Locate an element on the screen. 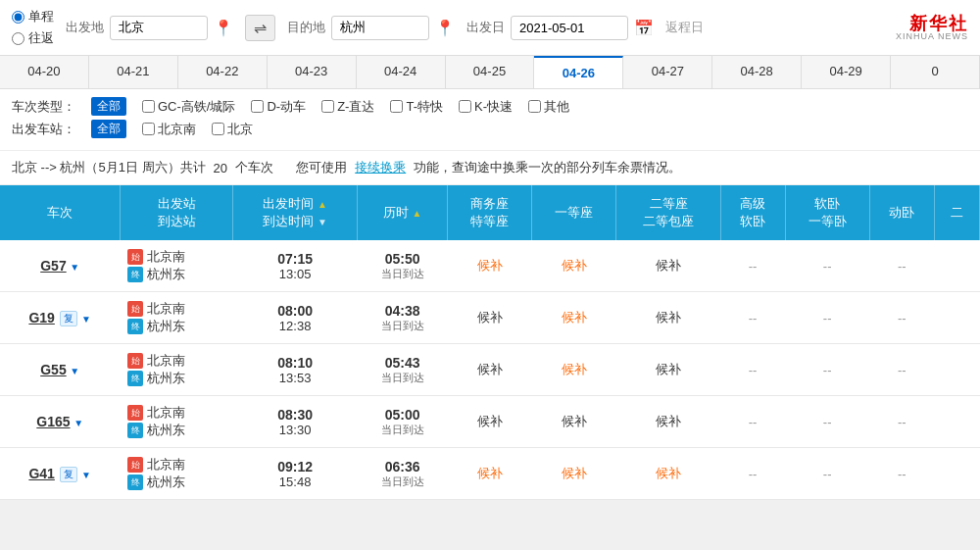 This screenshot has width=980, height=550. calendar-icon: 📅 is located at coordinates (644, 27).